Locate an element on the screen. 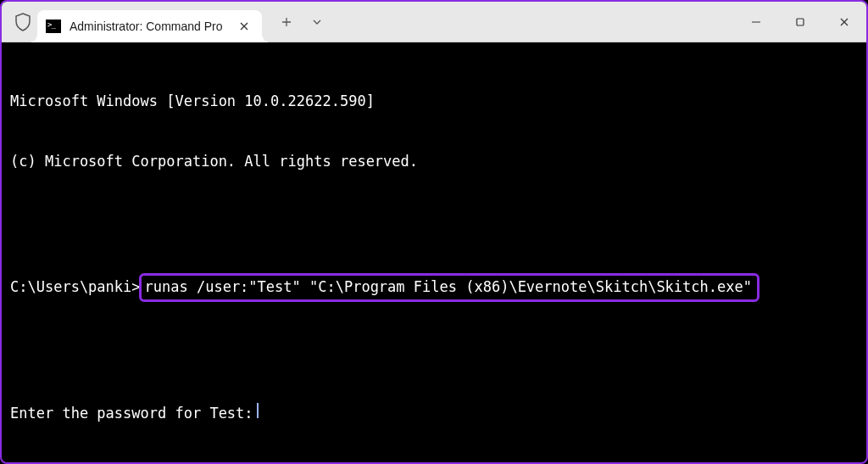 The image size is (868, 464). cursor is located at coordinates (258, 411).